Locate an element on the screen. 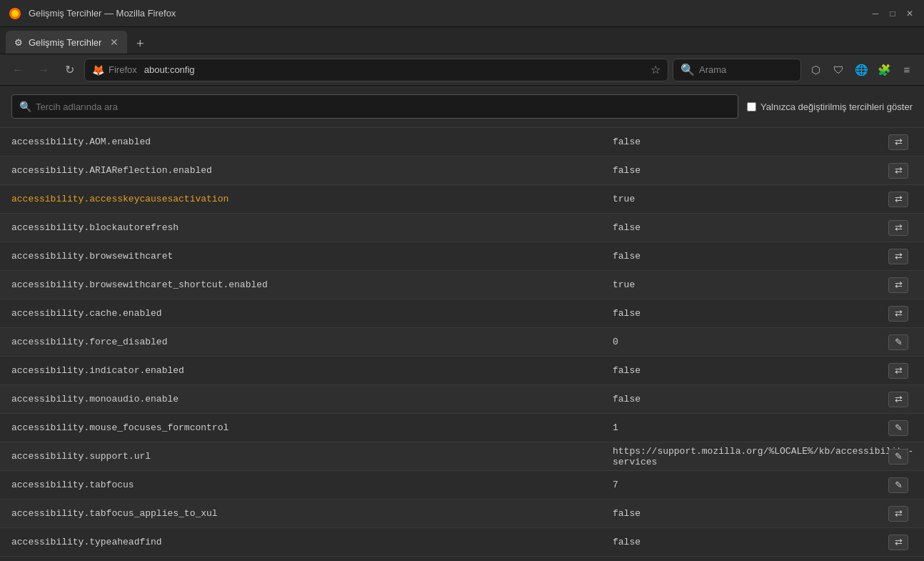 This screenshot has width=924, height=561. globe-button: 🌐 is located at coordinates (861, 70).